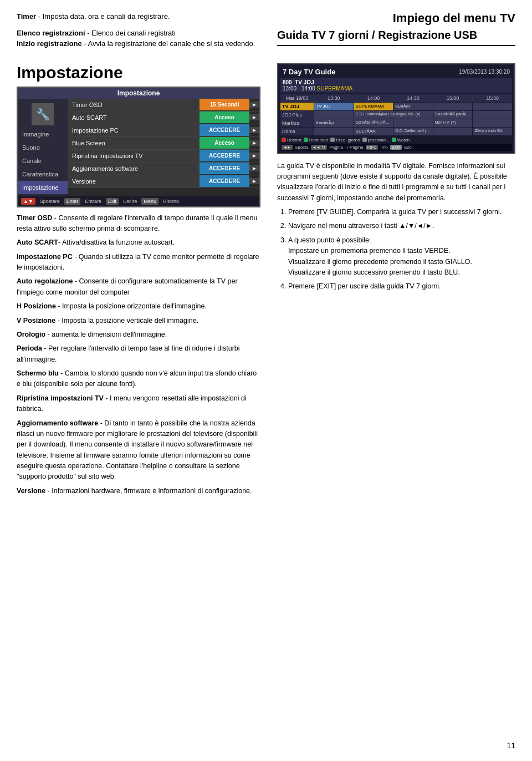 This screenshot has width=532, height=761. What do you see at coordinates (511, 745) in the screenshot?
I see `page-number: 11` at bounding box center [511, 745].